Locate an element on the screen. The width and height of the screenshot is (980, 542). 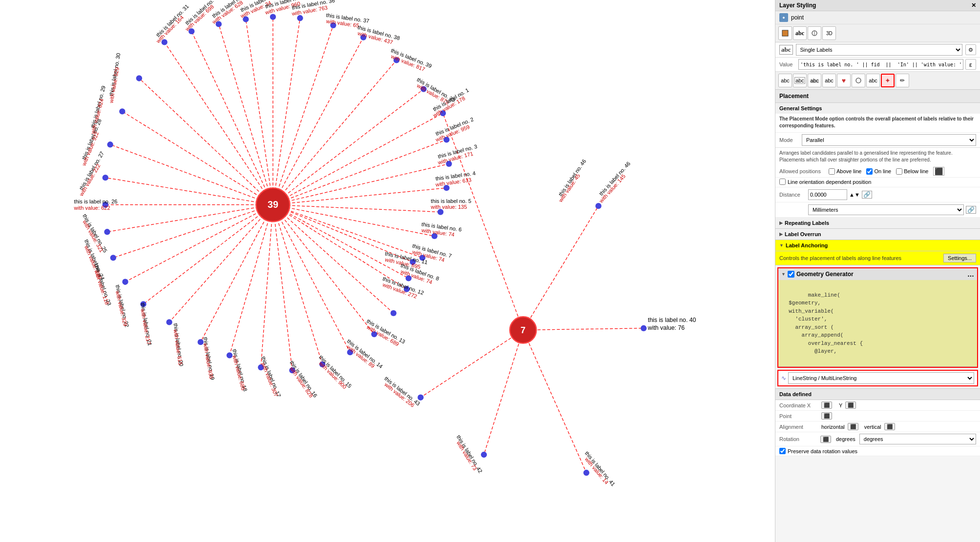
heart-btn: ♥ is located at coordinates (844, 80).